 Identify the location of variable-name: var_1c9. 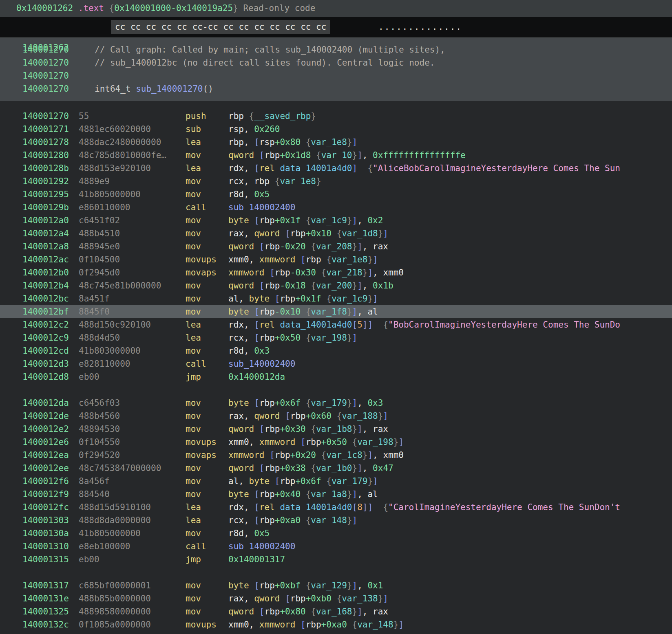
(350, 299).